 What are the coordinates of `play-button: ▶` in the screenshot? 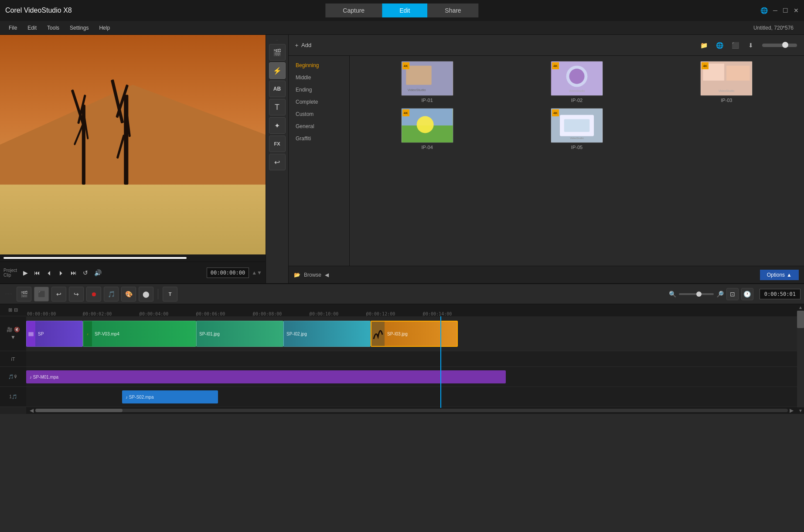 It's located at (25, 273).